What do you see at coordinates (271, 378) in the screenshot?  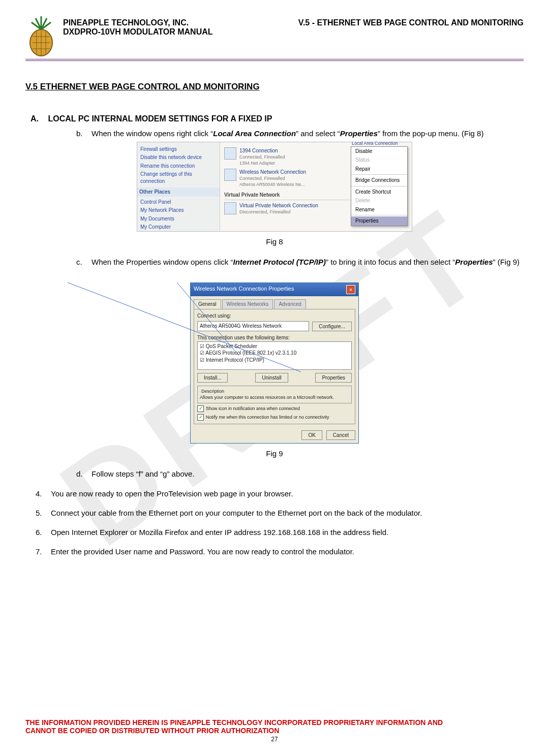 I see `uninstall-button: Uninstall` at bounding box center [271, 378].